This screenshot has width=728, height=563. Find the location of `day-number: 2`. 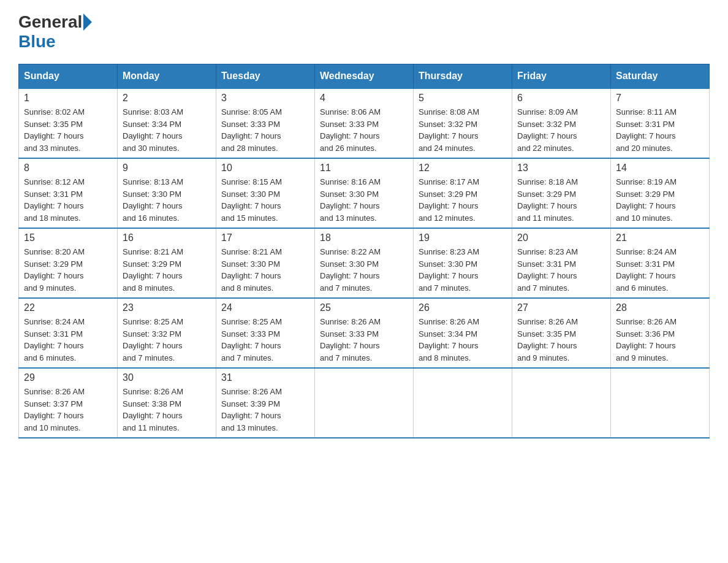

day-number: 2 is located at coordinates (167, 98).